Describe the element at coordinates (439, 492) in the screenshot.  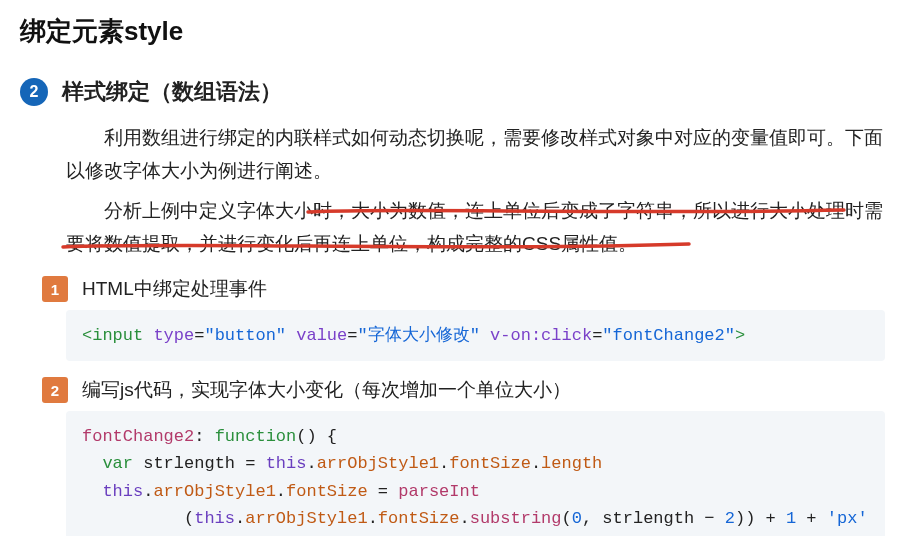
I see `code-token: parseInt` at that location.